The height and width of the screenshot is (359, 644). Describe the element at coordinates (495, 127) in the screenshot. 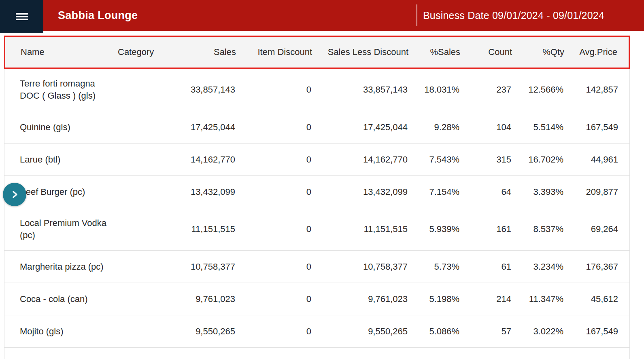

I see `cell-count: 104` at that location.